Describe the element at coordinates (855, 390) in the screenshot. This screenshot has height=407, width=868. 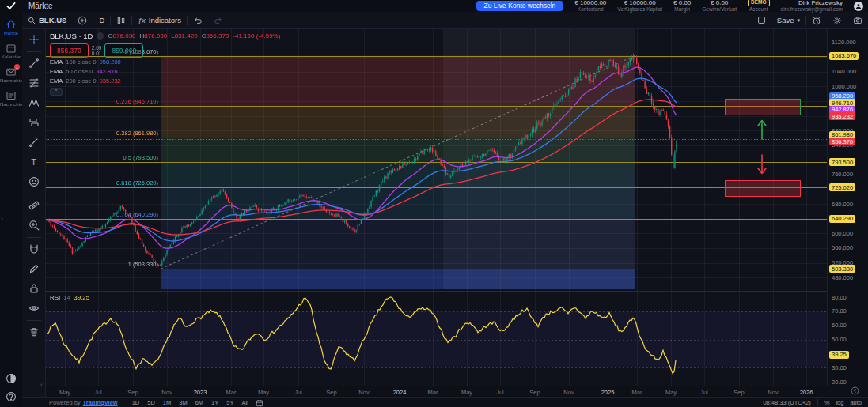
I see `scroll-to-realtime-icon` at that location.